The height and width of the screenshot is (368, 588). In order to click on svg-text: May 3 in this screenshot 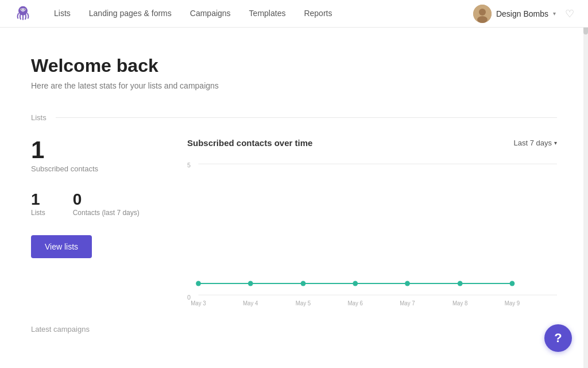, I will do `click(199, 304)`.